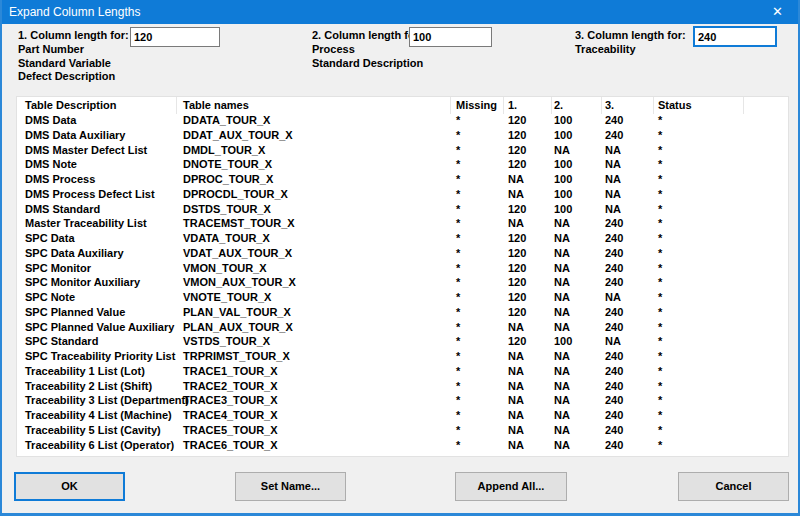  I want to click on header-col3: 3., so click(610, 105).